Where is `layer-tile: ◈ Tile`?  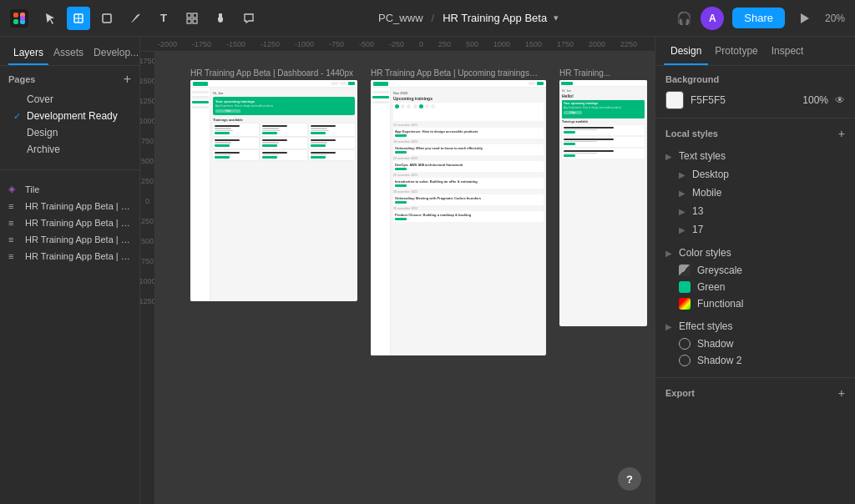
layer-tile: ◈ Tile is located at coordinates (70, 189).